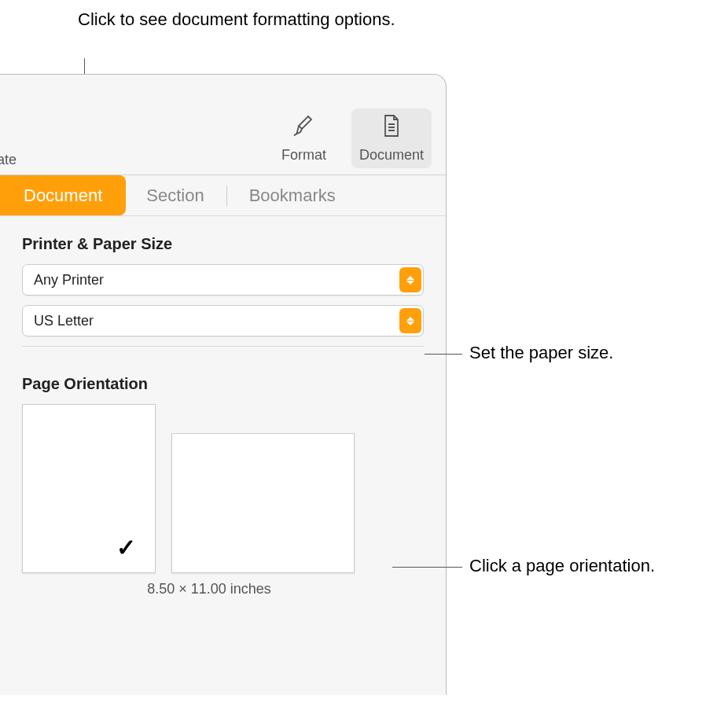  I want to click on orientation-title: Page Orientation, so click(223, 384).